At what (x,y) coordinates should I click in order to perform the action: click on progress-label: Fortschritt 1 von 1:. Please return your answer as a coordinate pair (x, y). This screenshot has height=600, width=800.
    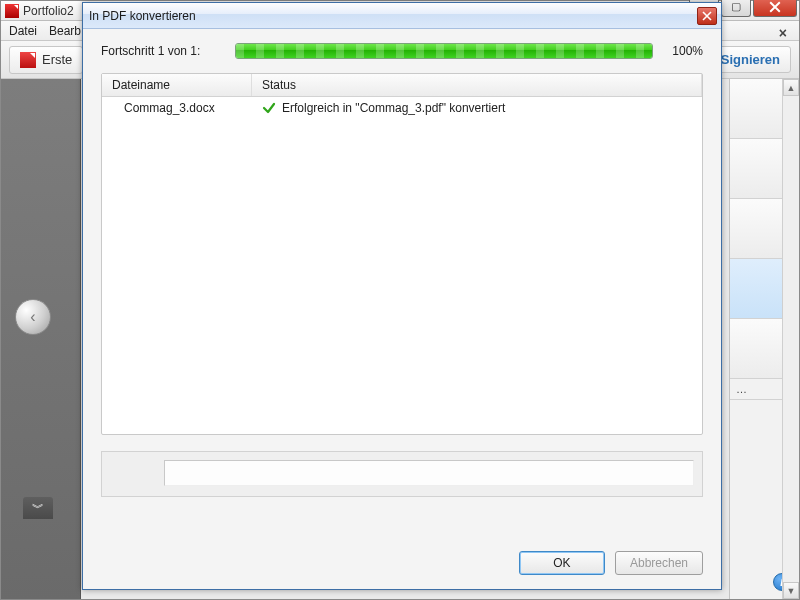
    Looking at the image, I should click on (161, 51).